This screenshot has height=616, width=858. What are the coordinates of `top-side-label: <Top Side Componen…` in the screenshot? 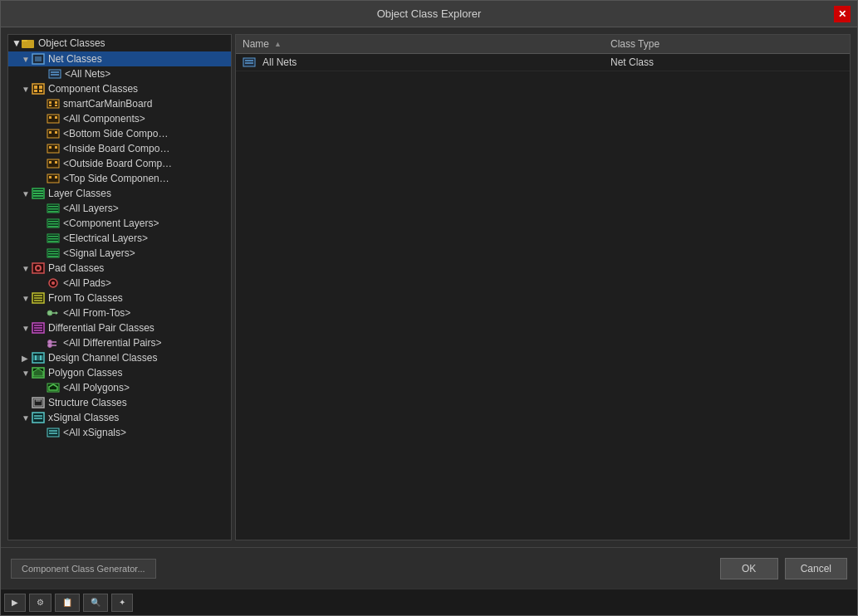 It's located at (116, 178).